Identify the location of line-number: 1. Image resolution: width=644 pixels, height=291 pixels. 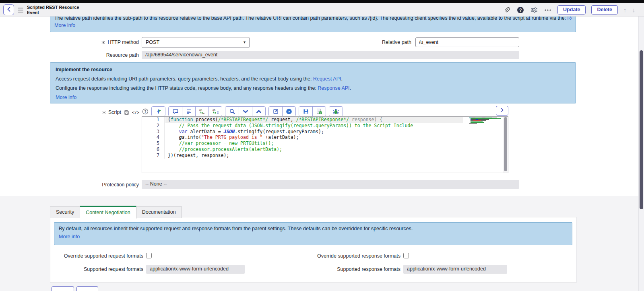
(154, 120).